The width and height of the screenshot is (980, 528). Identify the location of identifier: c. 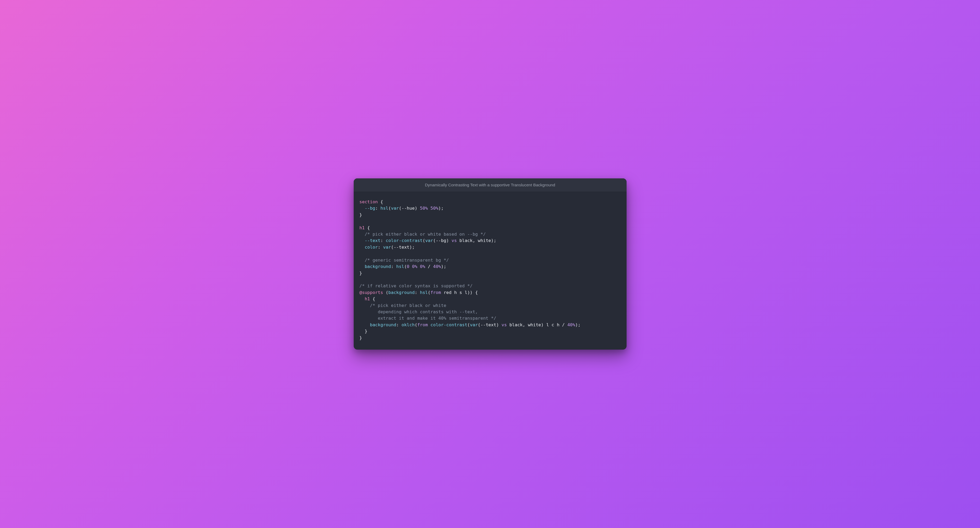
(553, 325).